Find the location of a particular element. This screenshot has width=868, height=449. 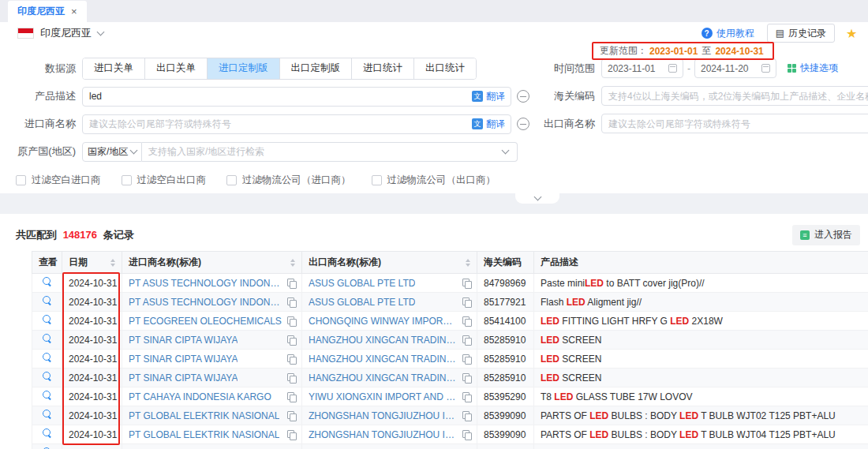

company-link: CHONGQING WINWAY IMPORT AND E... is located at coordinates (383, 321).